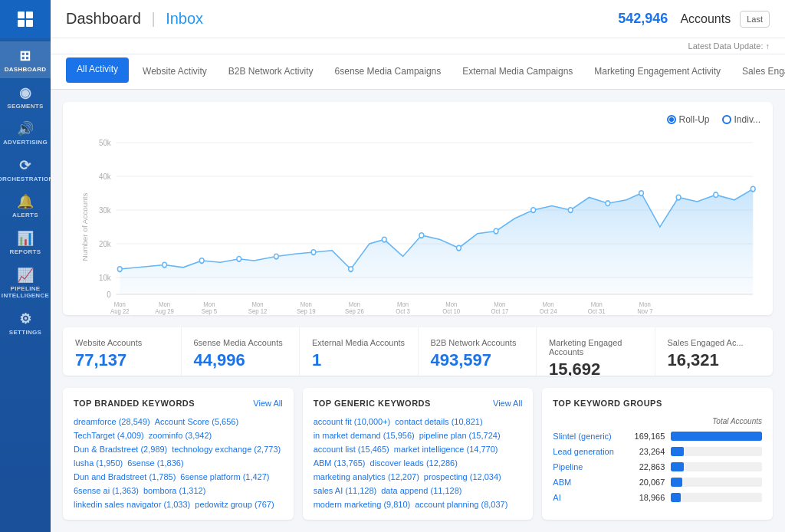  Describe the element at coordinates (97, 71) in the screenshot. I see `tab-all-activity: All Activity` at that location.